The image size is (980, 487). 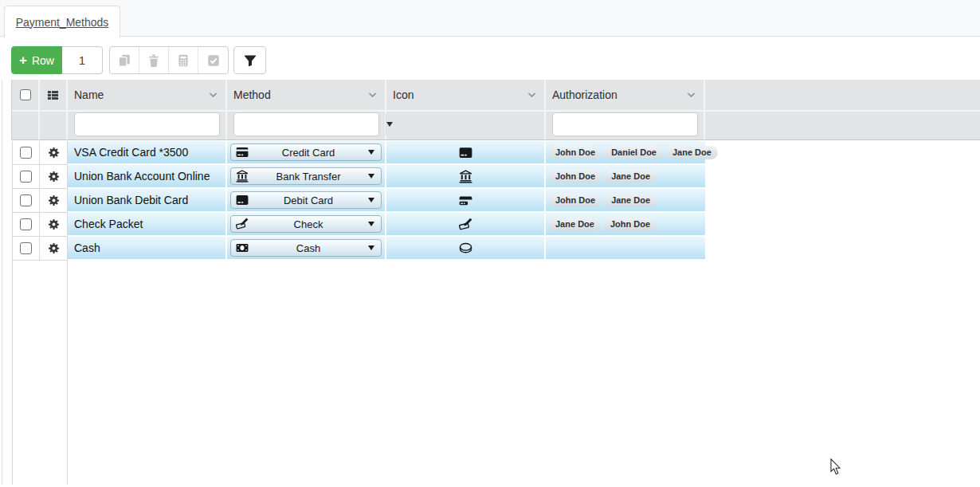 What do you see at coordinates (308, 177) in the screenshot?
I see `method-dropdown-label: Bank Transfer` at bounding box center [308, 177].